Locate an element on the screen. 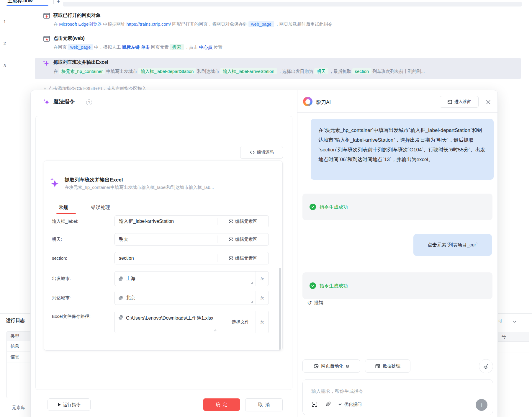 The width and height of the screenshot is (532, 417). tab-error-handling: 错误处理 is located at coordinates (101, 208).